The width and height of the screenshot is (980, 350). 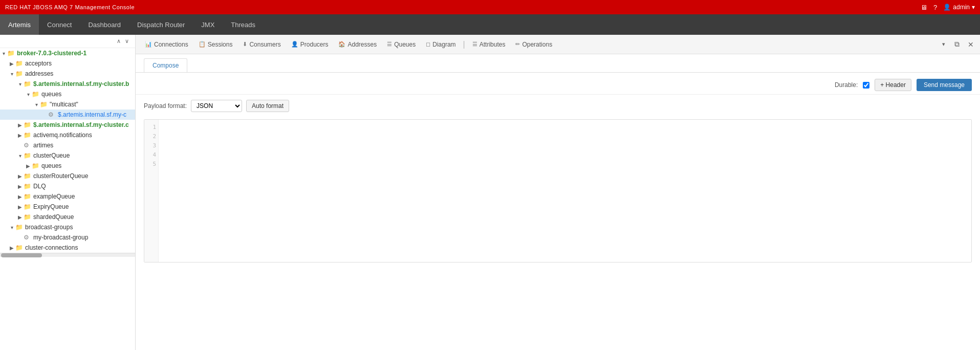 What do you see at coordinates (268, 106) in the screenshot?
I see `auto-format-button: Auto format` at bounding box center [268, 106].